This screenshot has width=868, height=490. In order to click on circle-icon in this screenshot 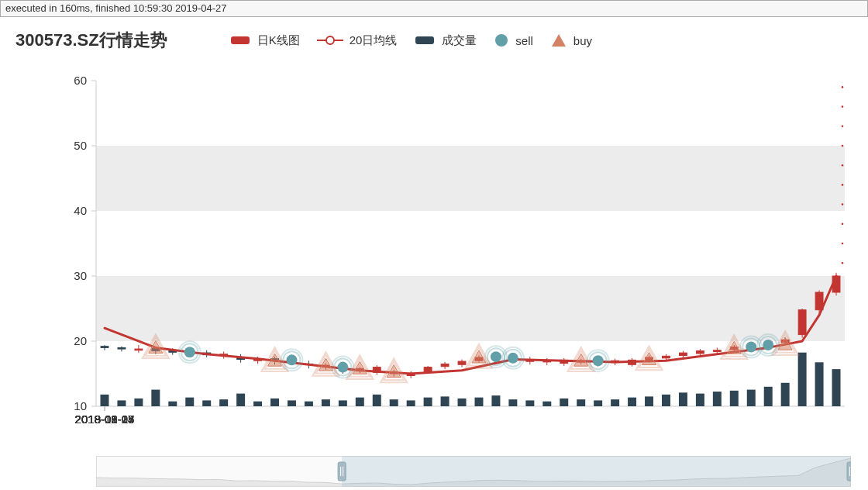, I will do `click(501, 40)`.